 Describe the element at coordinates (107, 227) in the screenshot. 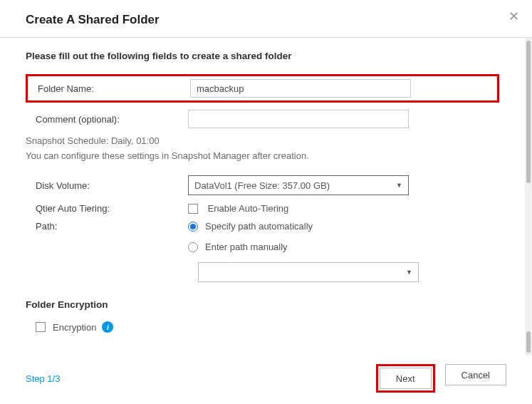

I see `path-label: Path:` at that location.